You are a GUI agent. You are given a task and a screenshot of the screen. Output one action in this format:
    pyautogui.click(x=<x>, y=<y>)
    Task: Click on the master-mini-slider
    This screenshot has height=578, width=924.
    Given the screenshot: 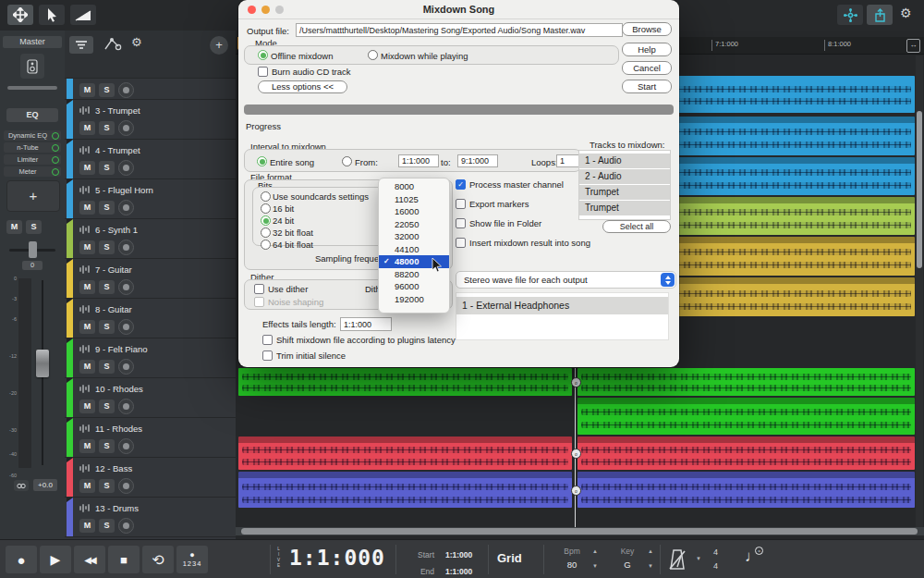 What is the action you would take?
    pyautogui.click(x=32, y=88)
    